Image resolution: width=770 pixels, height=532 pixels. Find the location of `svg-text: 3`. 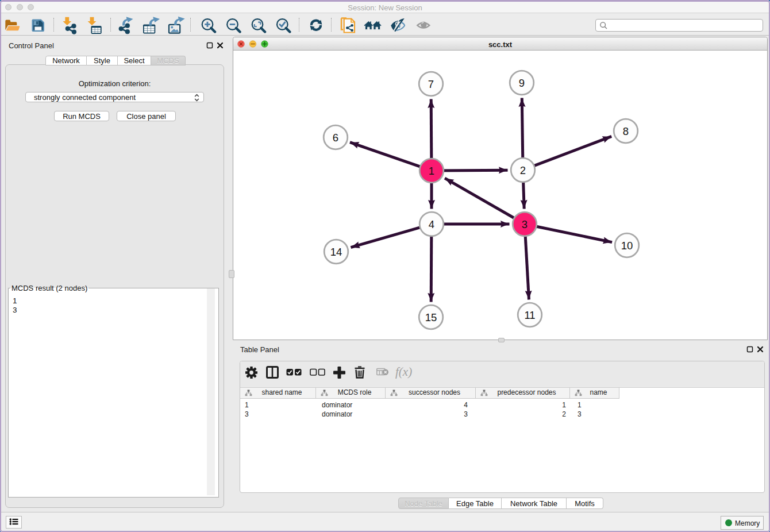

svg-text: 3 is located at coordinates (525, 224).